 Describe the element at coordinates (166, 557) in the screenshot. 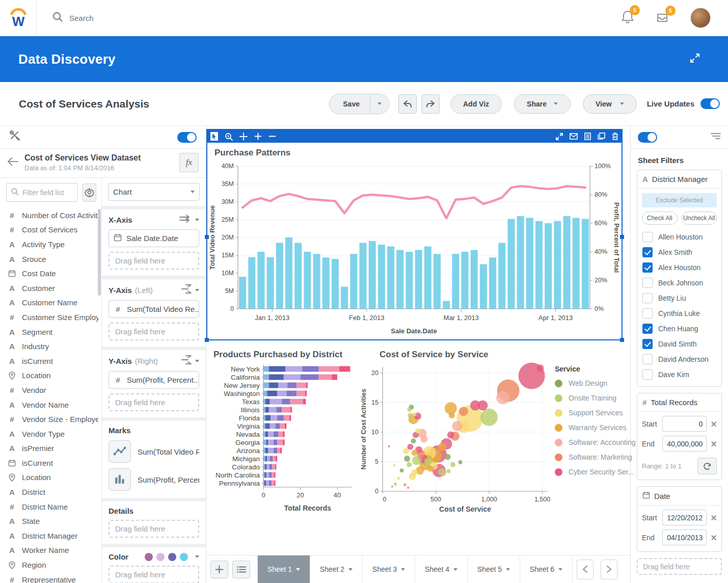

I see `color-swatches` at that location.